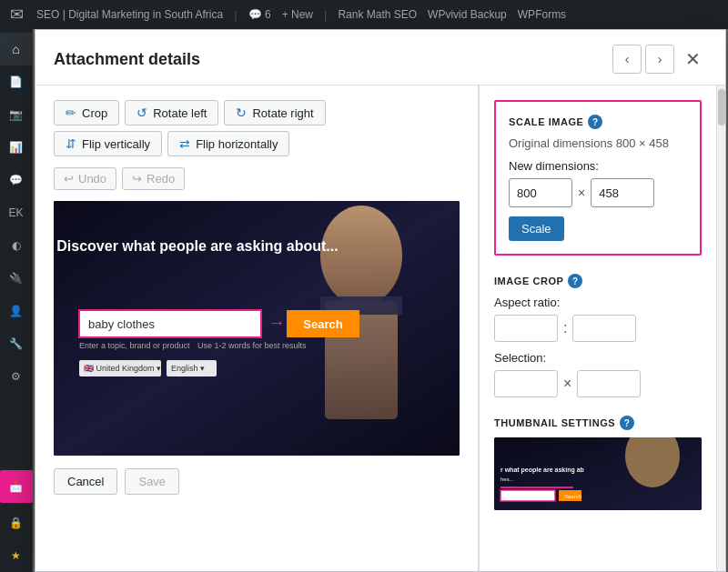 The image size is (728, 572). What do you see at coordinates (537, 229) in the screenshot?
I see `scale-button: Scale` at bounding box center [537, 229].